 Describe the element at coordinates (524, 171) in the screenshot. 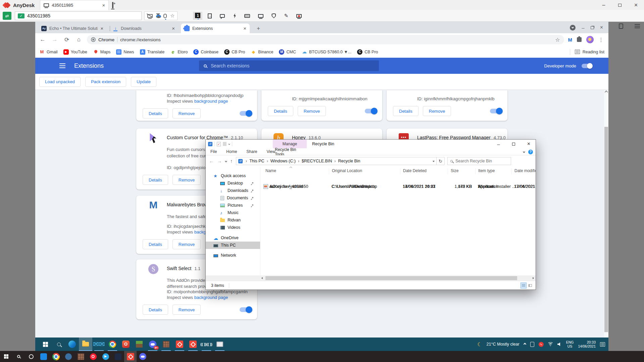

I see `column-header: Date modified` at that location.